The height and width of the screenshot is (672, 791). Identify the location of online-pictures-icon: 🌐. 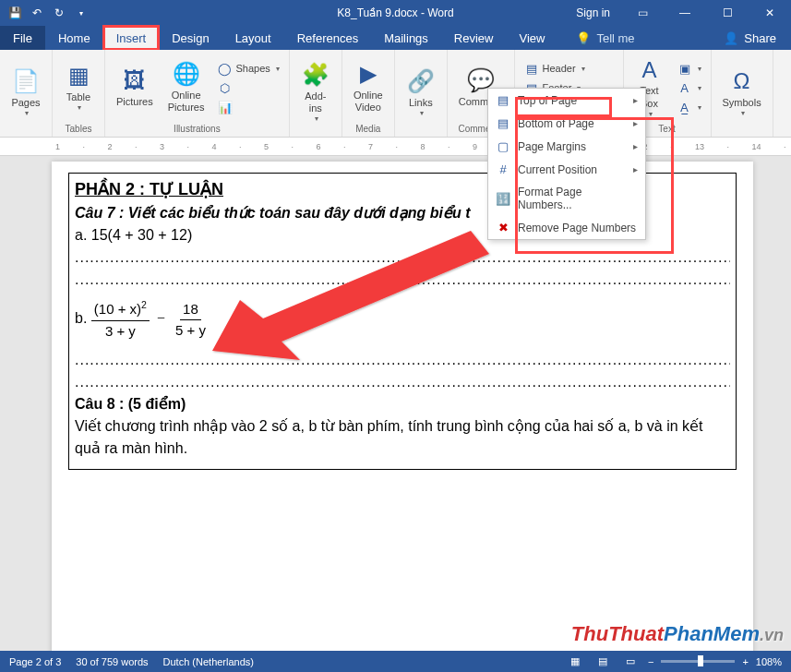
(186, 74).